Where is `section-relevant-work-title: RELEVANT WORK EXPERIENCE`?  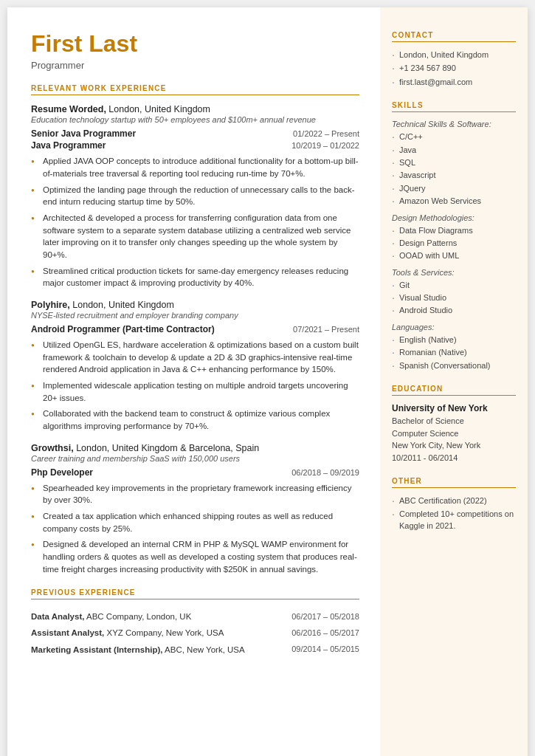
section-relevant-work-title: RELEVANT WORK EXPERIENCE is located at coordinates (195, 90).